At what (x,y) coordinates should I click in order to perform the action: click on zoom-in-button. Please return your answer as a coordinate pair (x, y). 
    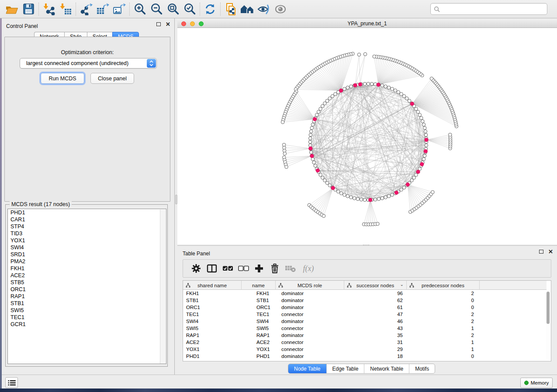
    Looking at the image, I should click on (140, 9).